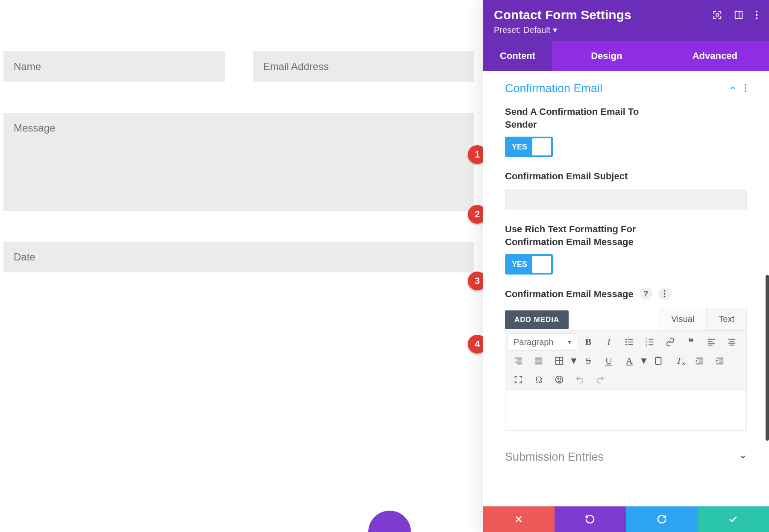 The width and height of the screenshot is (769, 532). Describe the element at coordinates (575, 236) in the screenshot. I see `richtext-label: Use Rich Text Formatting For Confirmatio…` at that location.